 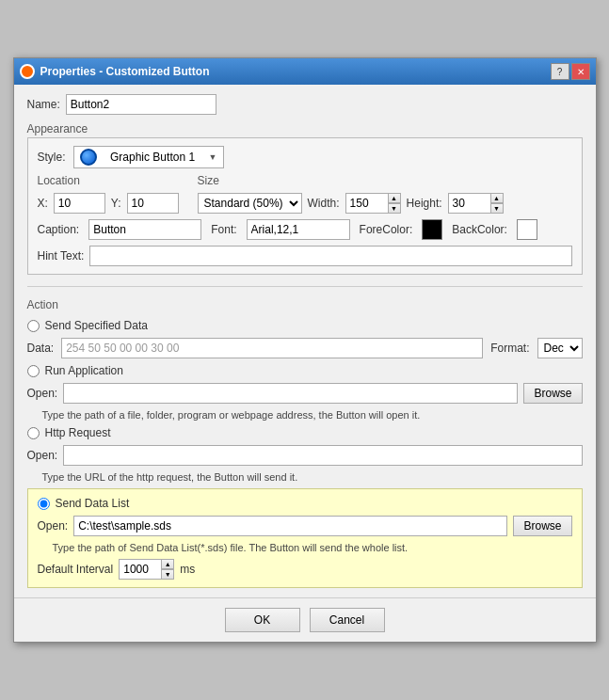 I want to click on action-label: Action, so click(x=305, y=305).